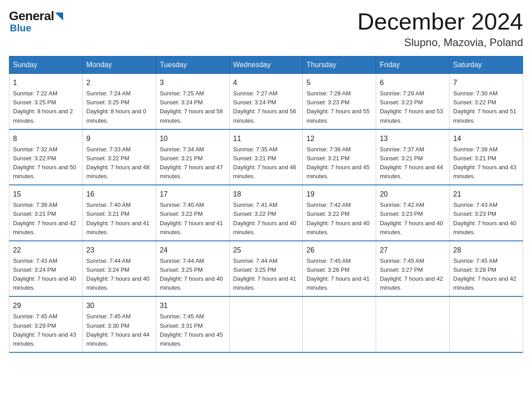 This screenshot has width=532, height=411. I want to click on logo-blue: Blue, so click(21, 28).